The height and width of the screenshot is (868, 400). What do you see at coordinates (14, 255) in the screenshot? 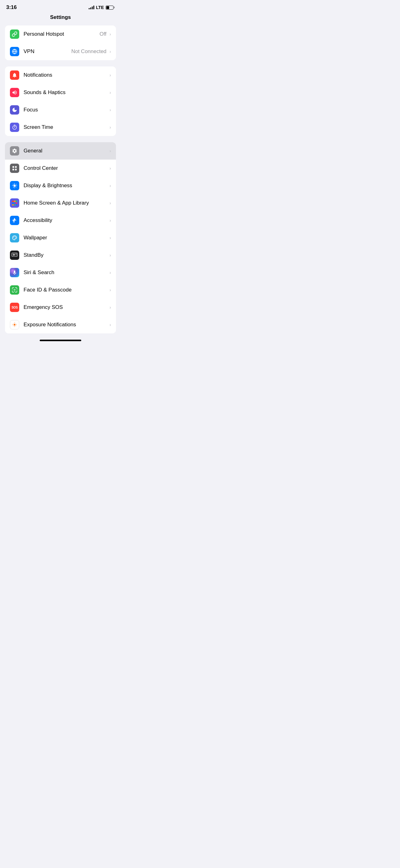
I see `standby-icon` at bounding box center [14, 255].